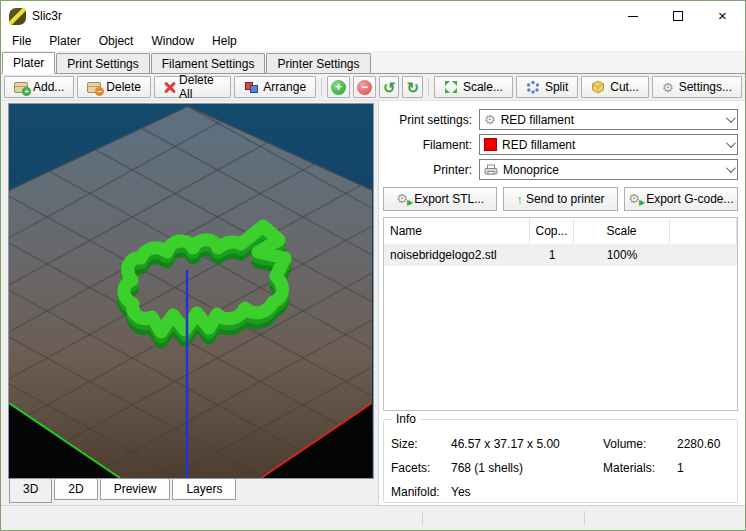 Image resolution: width=746 pixels, height=531 pixels. What do you see at coordinates (592, 492) in the screenshot?
I see `manifold-value: Yes` at bounding box center [592, 492].